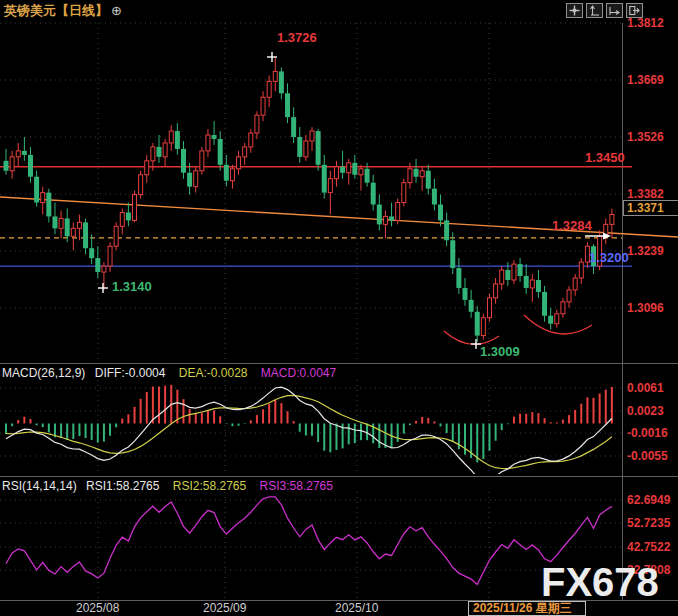 This screenshot has height=616, width=678. What do you see at coordinates (82, 10) in the screenshot?
I see `timeframe-label: 【日线】` at bounding box center [82, 10].